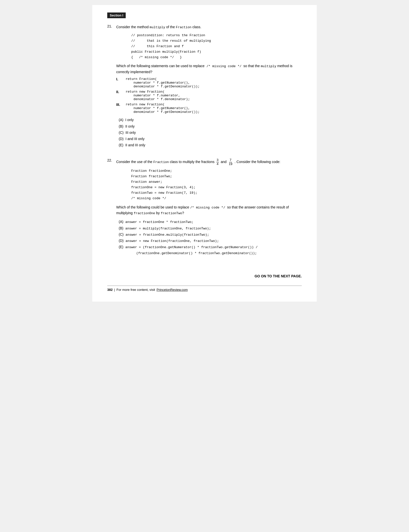 This screenshot has height=532, width=409. Describe the element at coordinates (210, 145) in the screenshot. I see `option-21-E: (E) II and III only` at that location.